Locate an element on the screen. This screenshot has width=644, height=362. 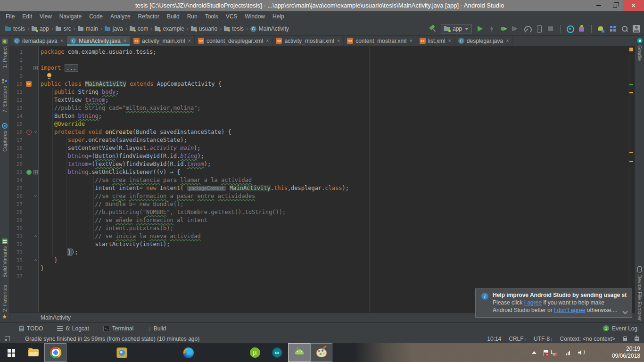
minimize-button is located at coordinates (599, 6).